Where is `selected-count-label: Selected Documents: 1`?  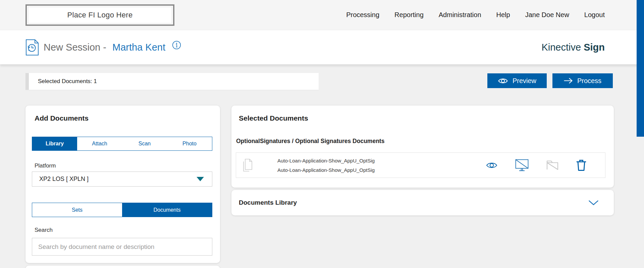 selected-count-label: Selected Documents: 1 is located at coordinates (67, 81).